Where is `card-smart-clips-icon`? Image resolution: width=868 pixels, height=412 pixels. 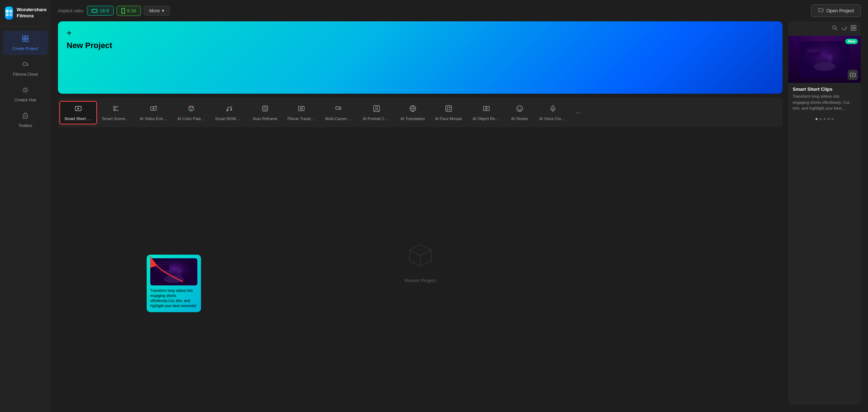 card-smart-clips-icon is located at coordinates (853, 75).